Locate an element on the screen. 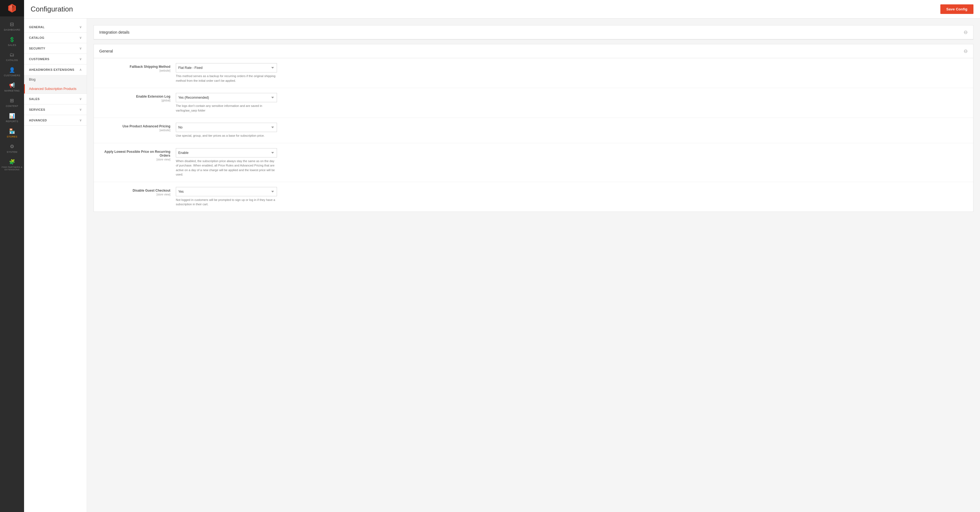 The height and width of the screenshot is (512, 980). nav-section-catalog: CATALOG ∨ is located at coordinates (56, 38).